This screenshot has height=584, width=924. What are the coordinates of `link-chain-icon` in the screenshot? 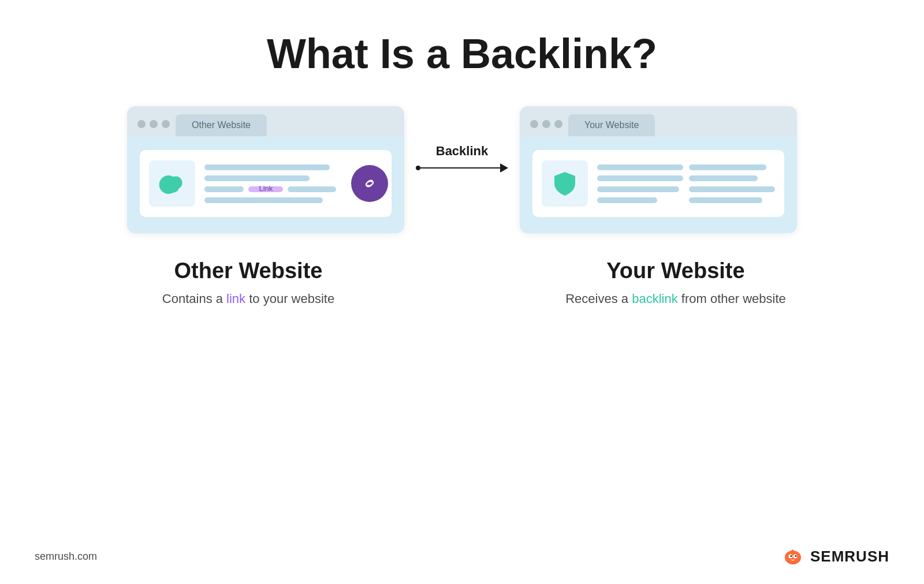 It's located at (370, 184).